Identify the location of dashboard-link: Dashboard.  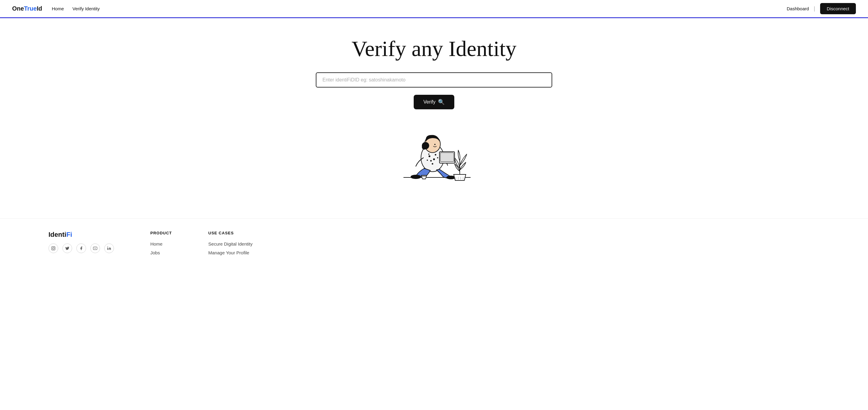
(798, 9).